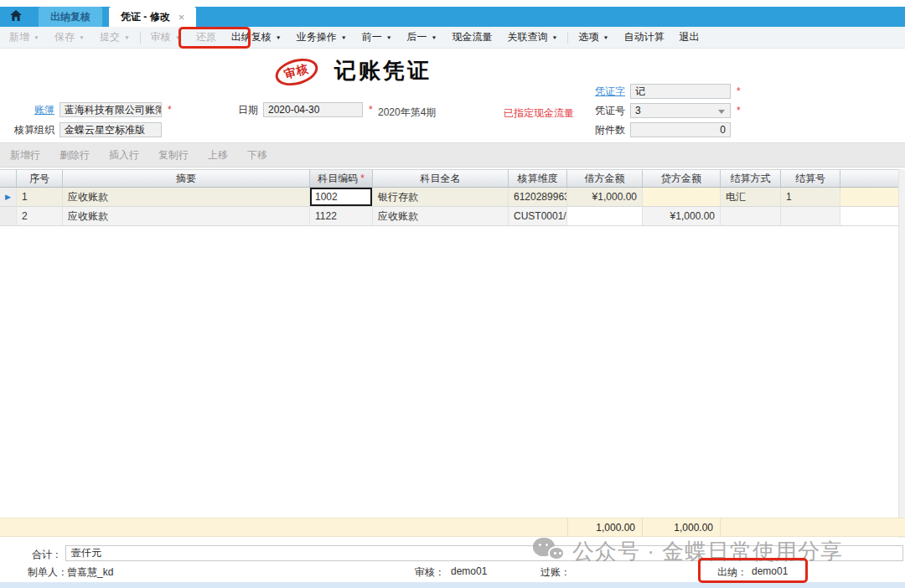  Describe the element at coordinates (605, 198) in the screenshot. I see `cell-debit: ¥1,000.00` at that location.